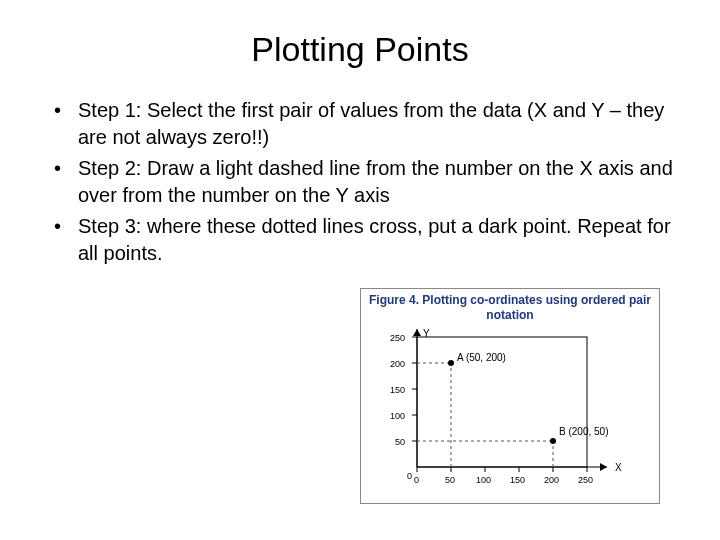 This screenshot has width=720, height=540. I want to click on x-tick-0: 0, so click(416, 480).